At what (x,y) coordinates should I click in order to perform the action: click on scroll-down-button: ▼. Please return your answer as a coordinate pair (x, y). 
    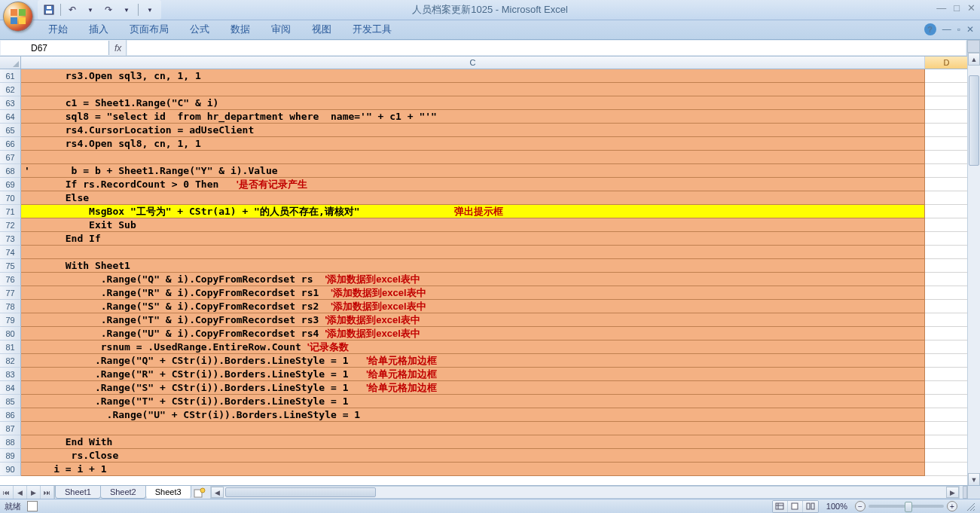
    Looking at the image, I should click on (974, 479).